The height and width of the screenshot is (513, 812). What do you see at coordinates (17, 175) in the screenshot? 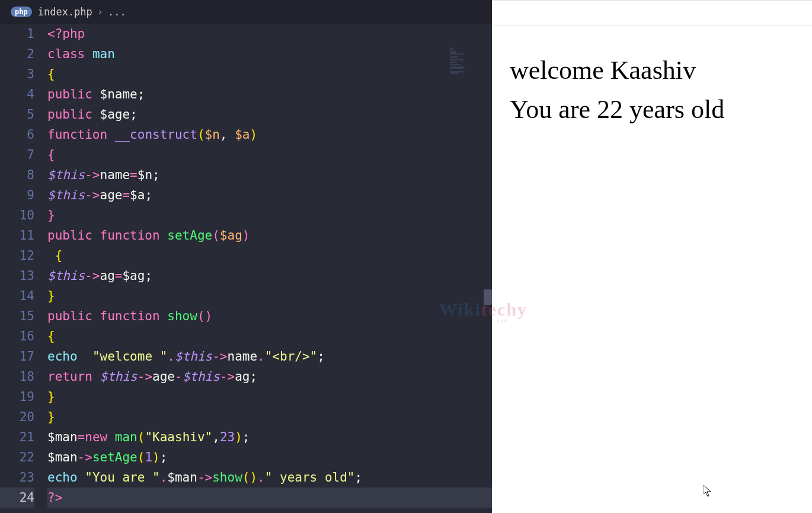
I see `line-number: 8` at bounding box center [17, 175].